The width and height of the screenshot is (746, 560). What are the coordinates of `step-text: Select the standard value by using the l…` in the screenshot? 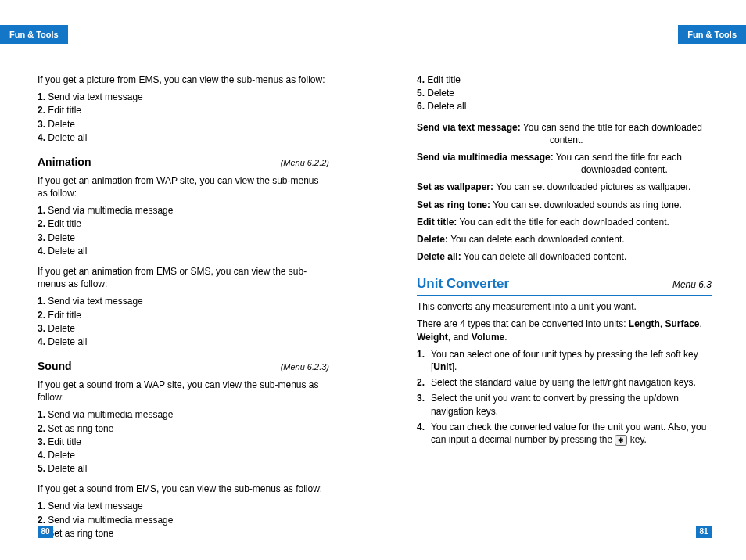 It's located at (571, 382).